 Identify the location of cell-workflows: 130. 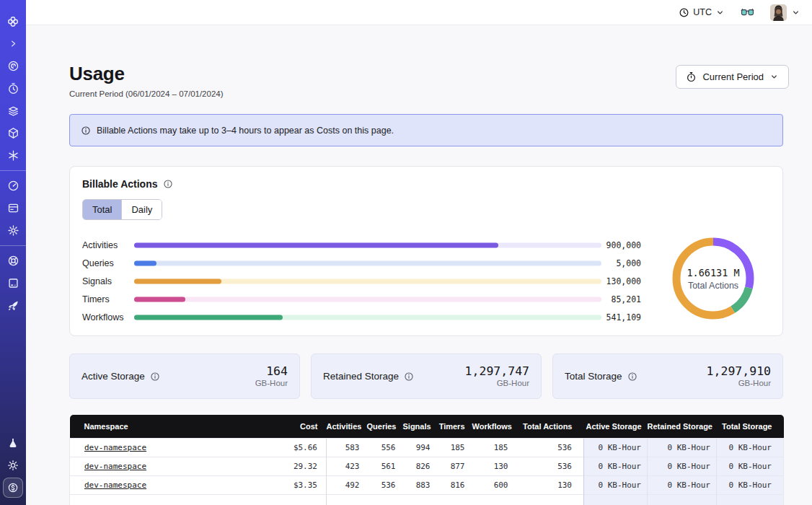
(494, 466).